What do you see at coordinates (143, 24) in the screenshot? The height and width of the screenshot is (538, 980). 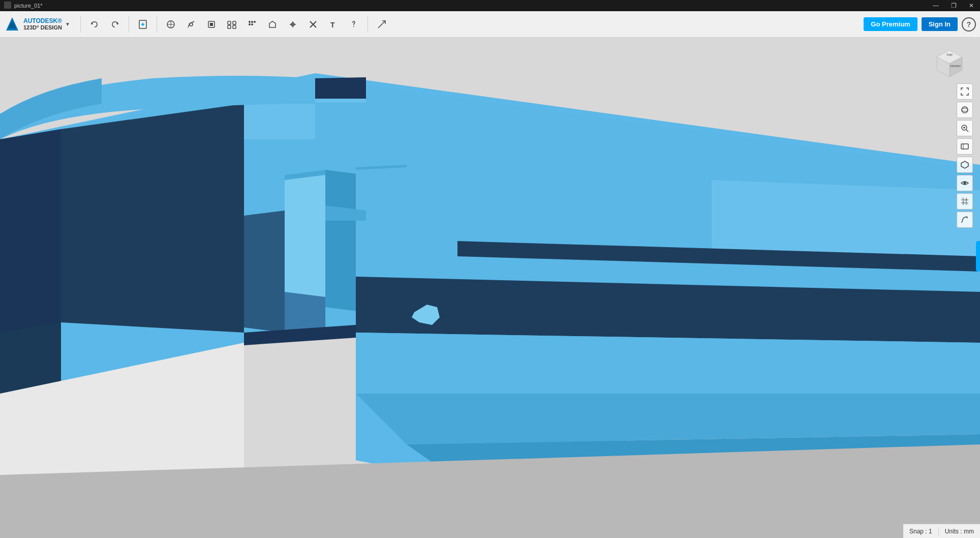 I see `new-button` at bounding box center [143, 24].